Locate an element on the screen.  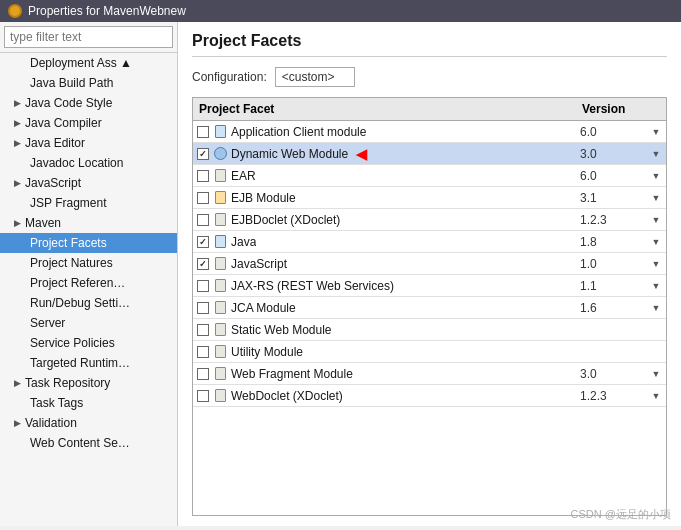
sidebar-item-java-editor: ▶Java Editor is located at coordinates (88, 143).